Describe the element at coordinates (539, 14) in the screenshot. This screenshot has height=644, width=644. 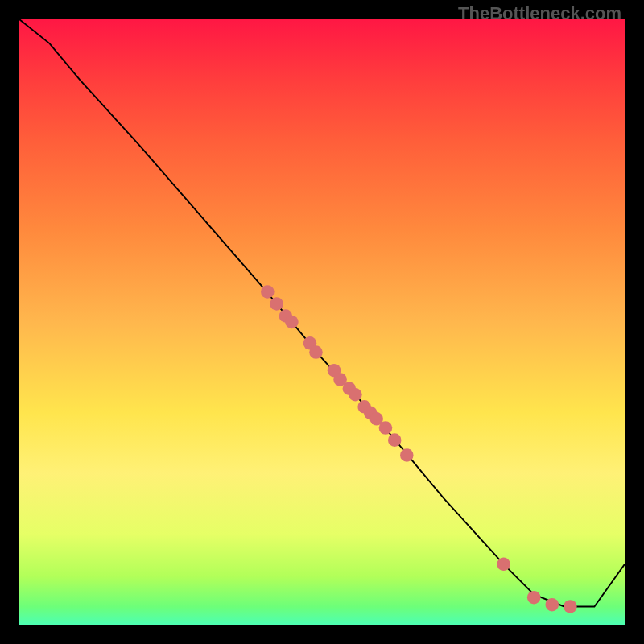
I see `watermark-label: TheBottleneck.com` at that location.